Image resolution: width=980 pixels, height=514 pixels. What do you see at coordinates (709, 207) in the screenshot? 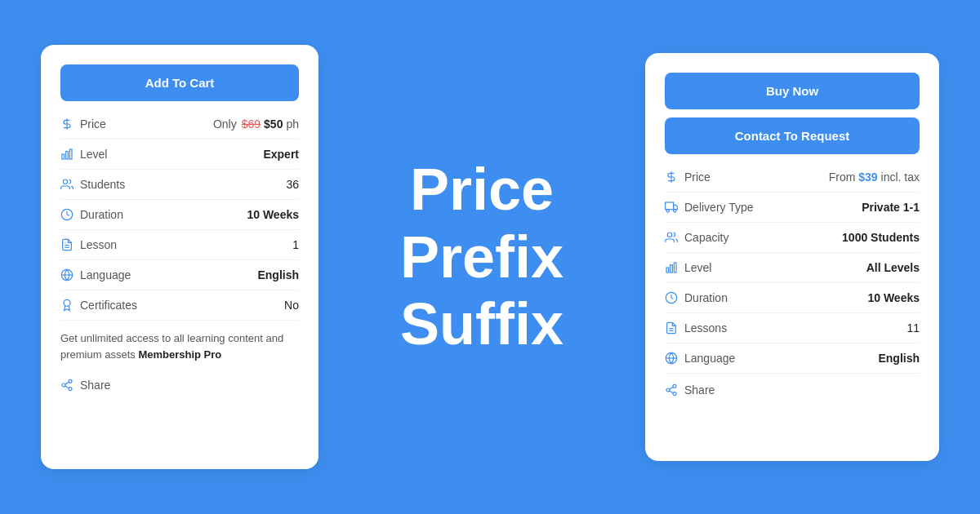
I see `right-delivery-label: Delivery Type` at bounding box center [709, 207].